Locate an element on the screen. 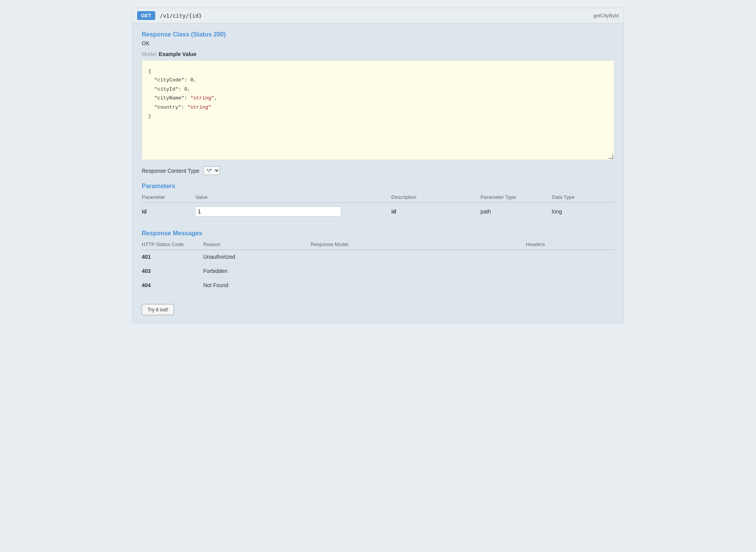  code-line-6: } is located at coordinates (378, 116).